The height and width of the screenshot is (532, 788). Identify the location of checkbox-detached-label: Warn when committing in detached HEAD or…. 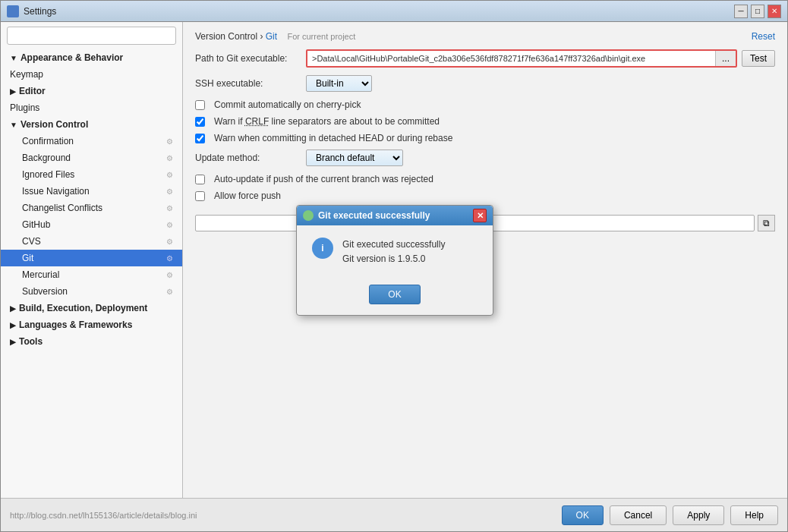
(333, 138).